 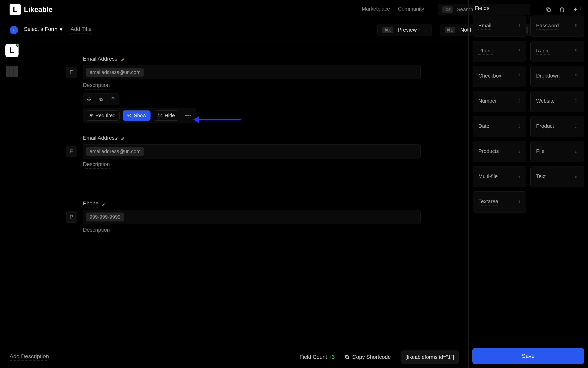 What do you see at coordinates (18, 45) in the screenshot?
I see `status-online-dot` at bounding box center [18, 45].